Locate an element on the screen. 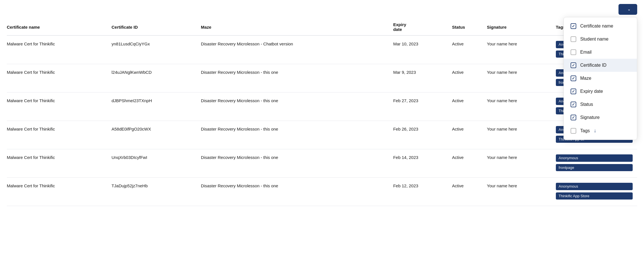  tag-pill: frontpage is located at coordinates (594, 168).